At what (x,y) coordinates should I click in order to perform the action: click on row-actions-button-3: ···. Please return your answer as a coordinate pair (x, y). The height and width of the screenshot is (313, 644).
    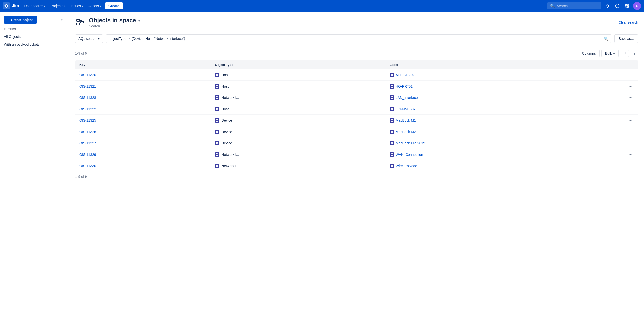
    Looking at the image, I should click on (630, 109).